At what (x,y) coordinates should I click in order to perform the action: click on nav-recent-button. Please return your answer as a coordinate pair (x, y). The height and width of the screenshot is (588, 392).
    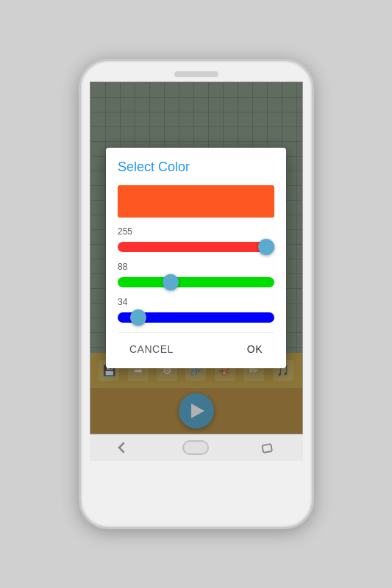
    Looking at the image, I should click on (267, 448).